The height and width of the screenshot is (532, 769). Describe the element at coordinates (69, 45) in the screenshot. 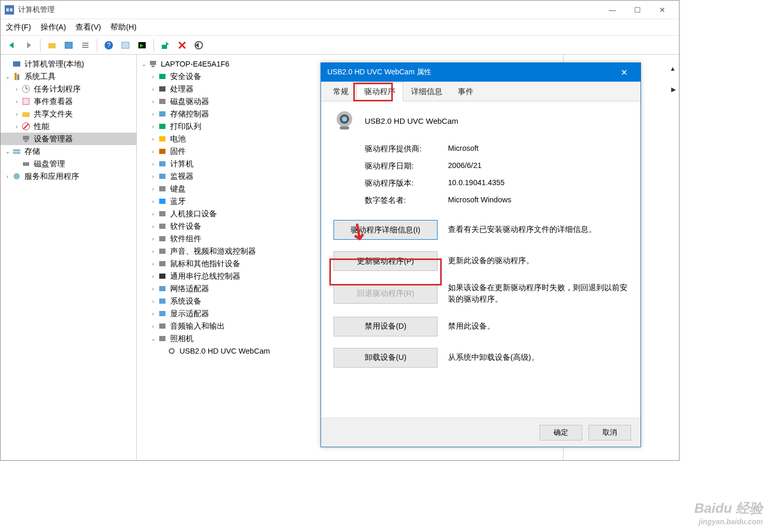

I see `properties-icon` at that location.